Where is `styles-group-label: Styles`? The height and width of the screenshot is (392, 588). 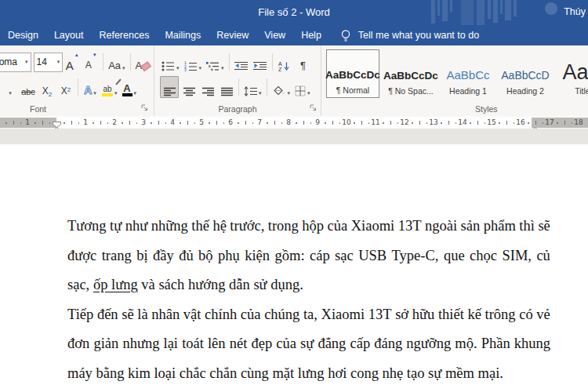
styles-group-label: Styles is located at coordinates (486, 109).